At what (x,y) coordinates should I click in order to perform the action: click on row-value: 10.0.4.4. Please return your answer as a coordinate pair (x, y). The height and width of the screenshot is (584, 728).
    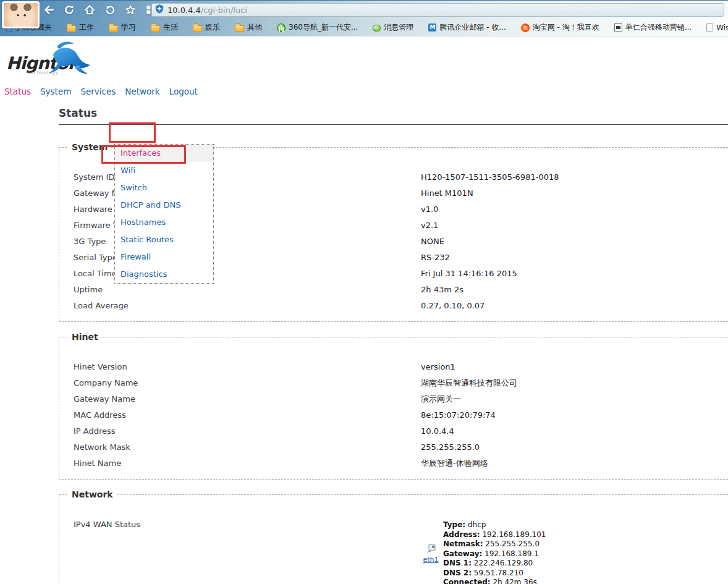
    Looking at the image, I should click on (438, 431).